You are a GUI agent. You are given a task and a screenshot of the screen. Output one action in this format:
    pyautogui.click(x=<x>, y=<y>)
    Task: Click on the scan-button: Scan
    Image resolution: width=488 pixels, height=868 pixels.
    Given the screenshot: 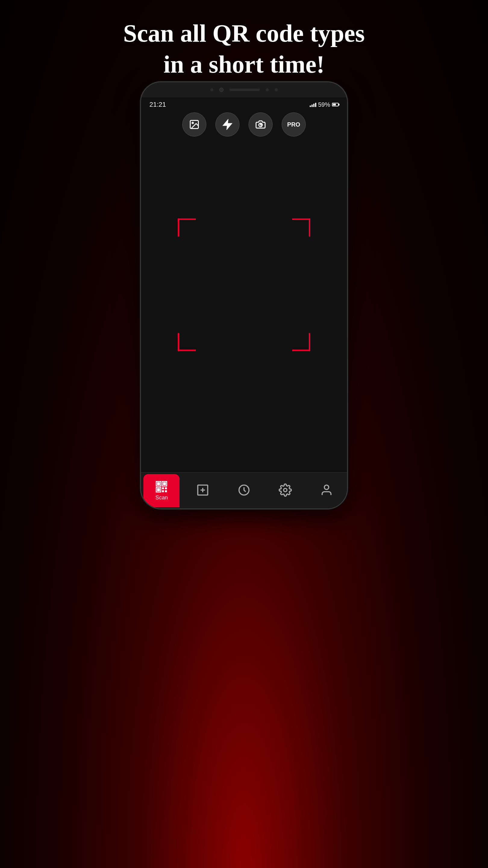 What is the action you would take?
    pyautogui.click(x=162, y=491)
    